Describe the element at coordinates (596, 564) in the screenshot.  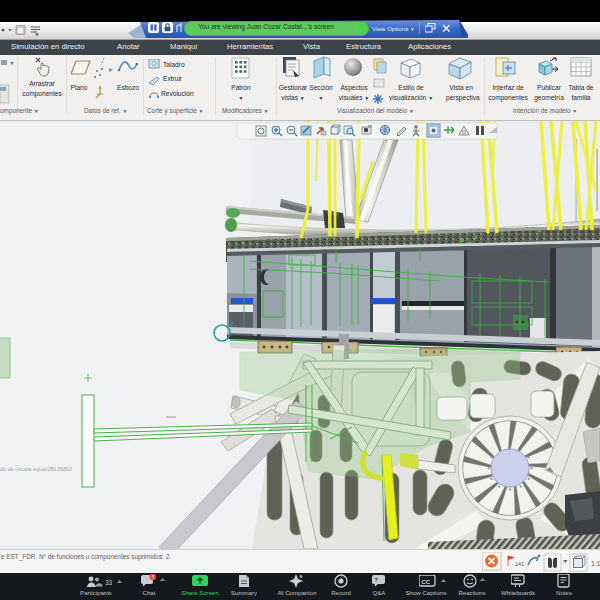
I see `svg-text: 1:1` at that location.